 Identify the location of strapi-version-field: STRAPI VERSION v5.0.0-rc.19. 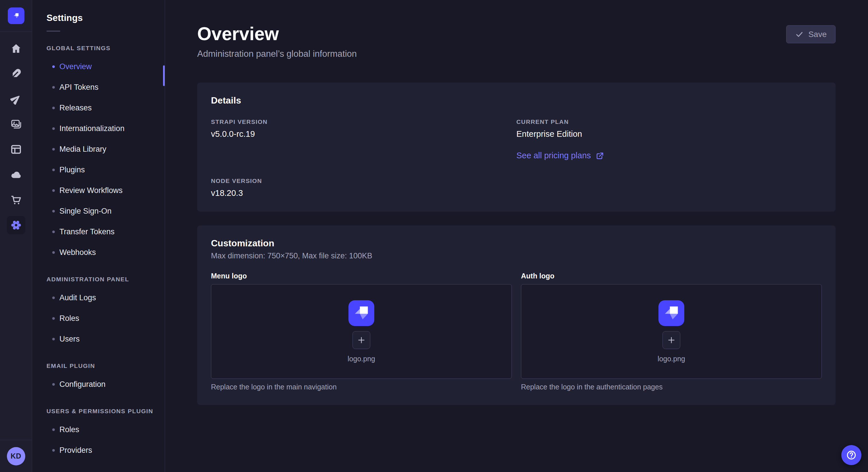
(364, 139).